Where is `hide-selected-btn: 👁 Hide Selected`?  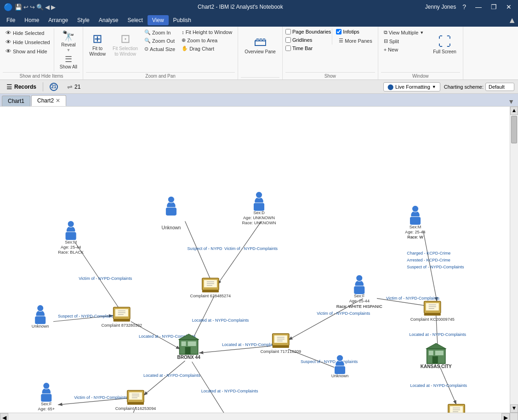 hide-selected-btn: 👁 Hide Selected is located at coordinates (28, 33).